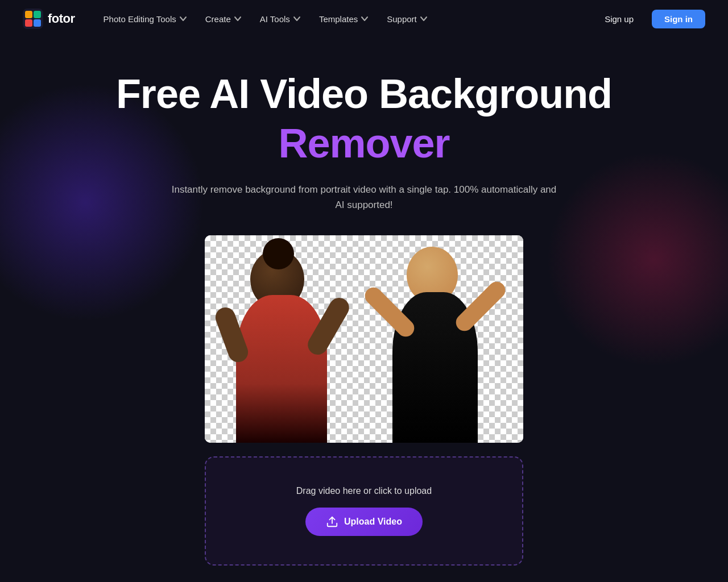  What do you see at coordinates (679, 19) in the screenshot?
I see `signin-button: Sign in` at bounding box center [679, 19].